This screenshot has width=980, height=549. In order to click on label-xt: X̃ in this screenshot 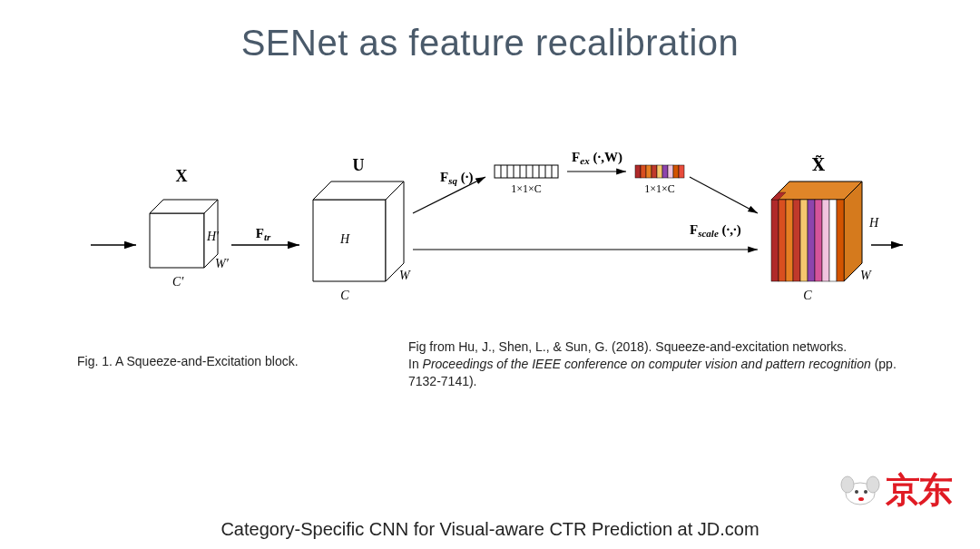, I will do `click(818, 165)`.